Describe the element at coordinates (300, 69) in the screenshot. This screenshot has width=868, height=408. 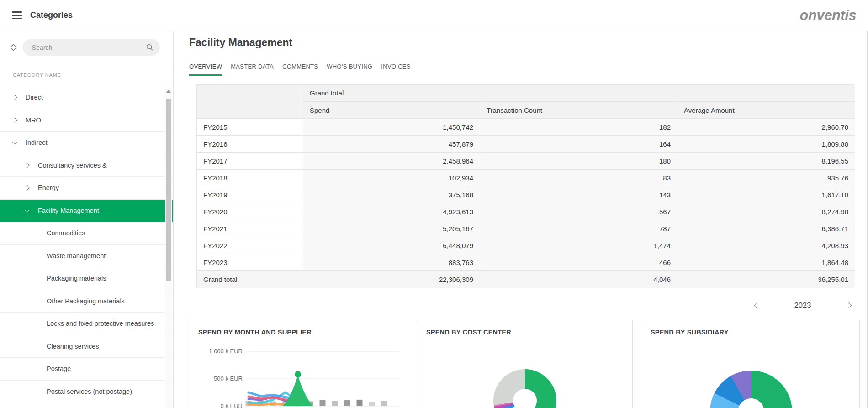
I see `tab-comments: COMMENTS` at that location.